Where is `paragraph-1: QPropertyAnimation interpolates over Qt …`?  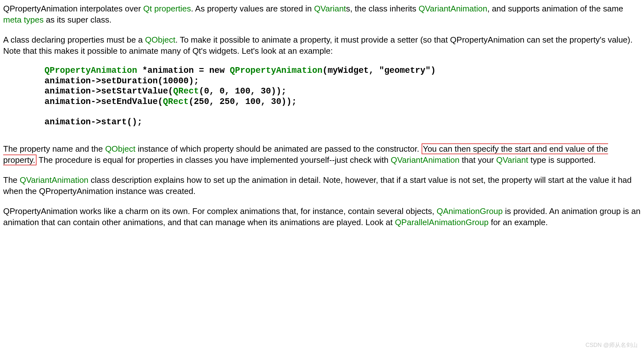 paragraph-1: QPropertyAnimation interpolates over Qt … is located at coordinates (322, 14).